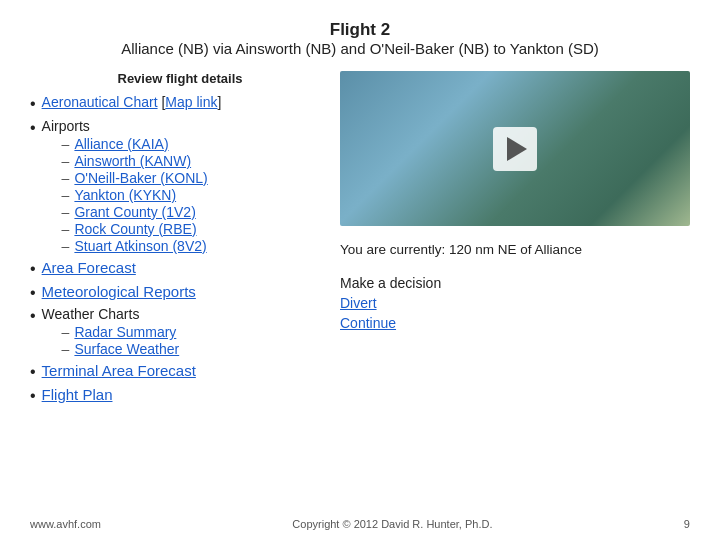 This screenshot has width=720, height=540. Describe the element at coordinates (135, 246) in the screenshot. I see `airport-item: –Stuart Atkinson (8V2)` at that location.